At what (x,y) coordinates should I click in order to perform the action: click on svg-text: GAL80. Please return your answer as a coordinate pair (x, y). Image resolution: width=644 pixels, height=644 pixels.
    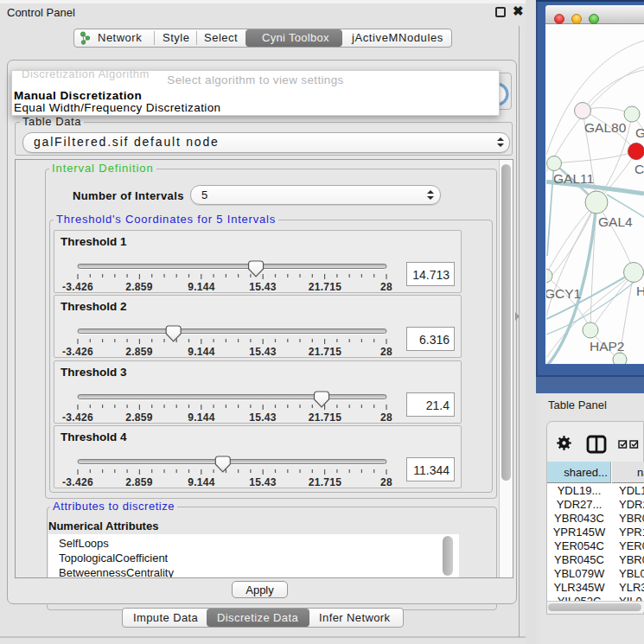
    Looking at the image, I should click on (605, 128).